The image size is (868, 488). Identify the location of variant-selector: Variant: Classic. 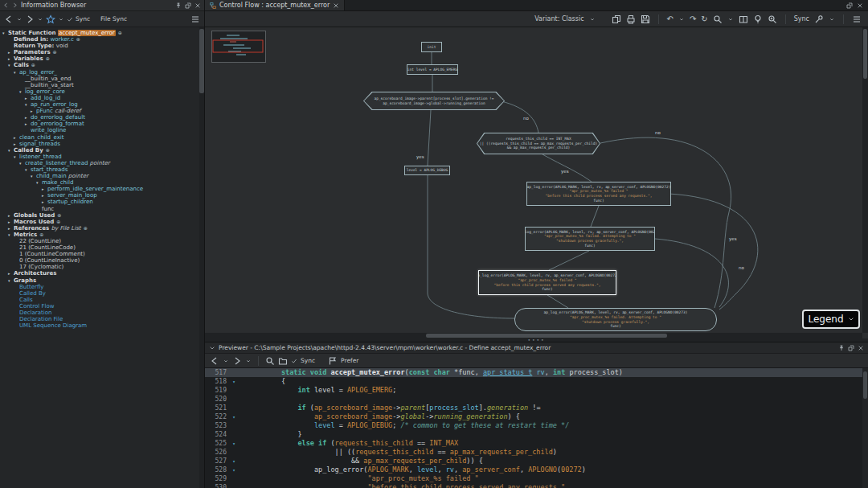
(559, 19).